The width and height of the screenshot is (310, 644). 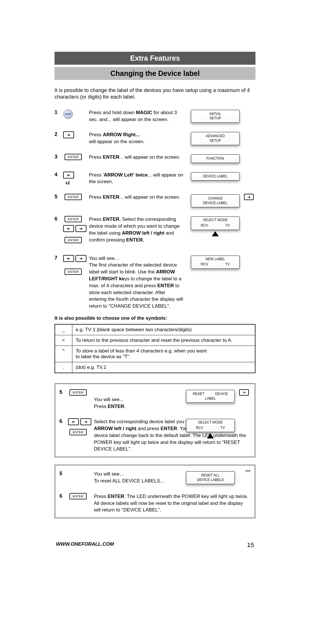 I want to click on step-number: 4, so click(x=59, y=175).